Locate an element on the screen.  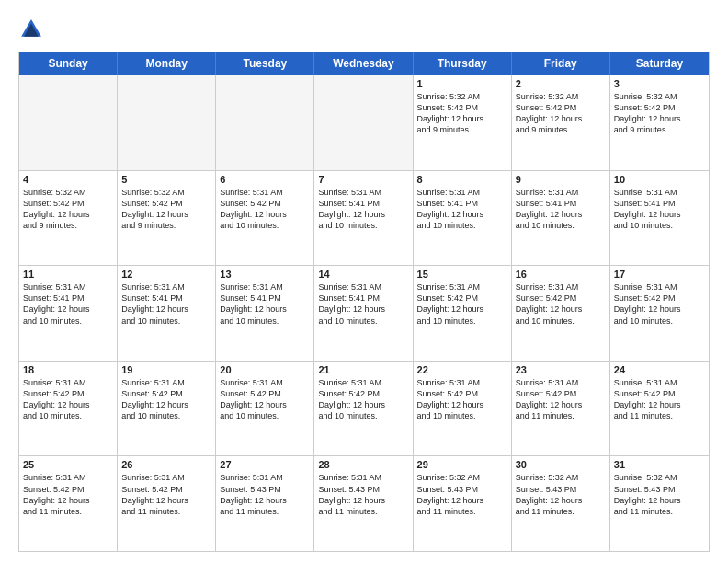
day-number: 19 is located at coordinates (166, 370).